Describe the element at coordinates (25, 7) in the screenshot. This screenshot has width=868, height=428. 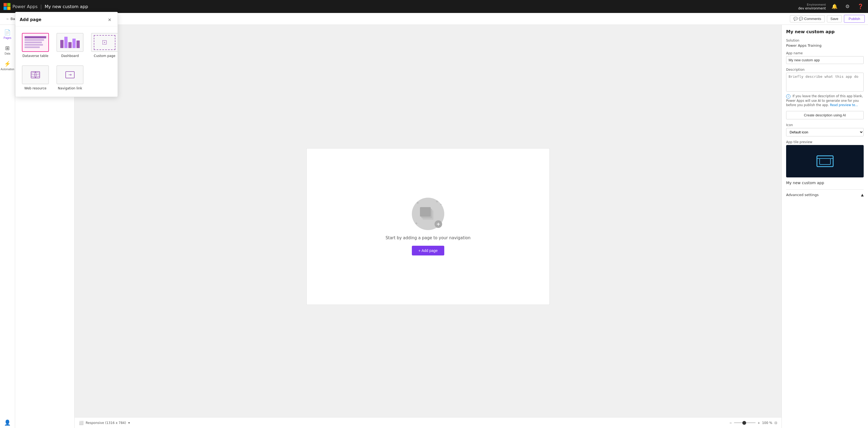
I see `topbar-app-name: Power Apps` at that location.